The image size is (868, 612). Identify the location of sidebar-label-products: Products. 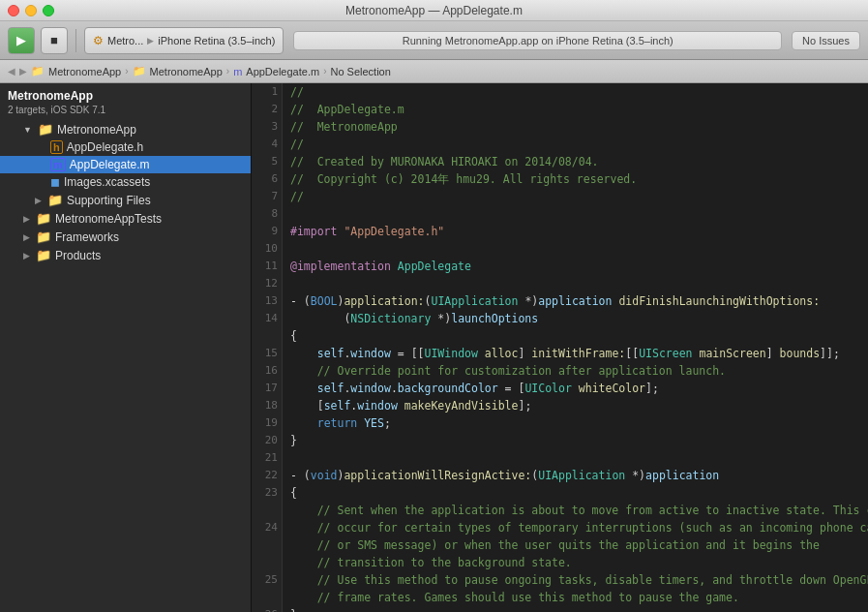
(77, 256).